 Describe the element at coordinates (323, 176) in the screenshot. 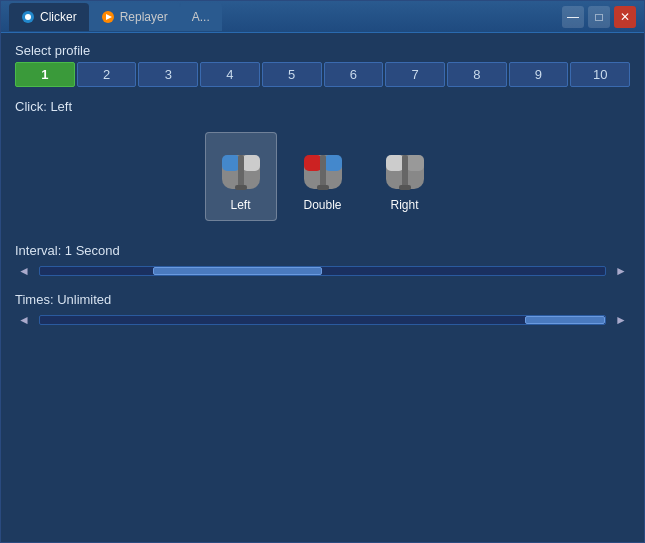

I see `click-double-button: Double` at that location.